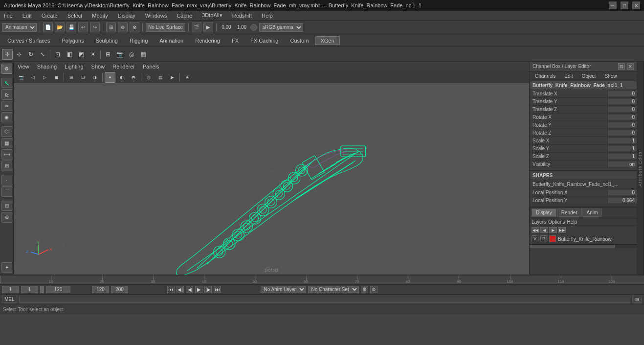 The image size is (644, 345). What do you see at coordinates (20, 27) in the screenshot?
I see `animation-mode-select: Animation` at bounding box center [20, 27].